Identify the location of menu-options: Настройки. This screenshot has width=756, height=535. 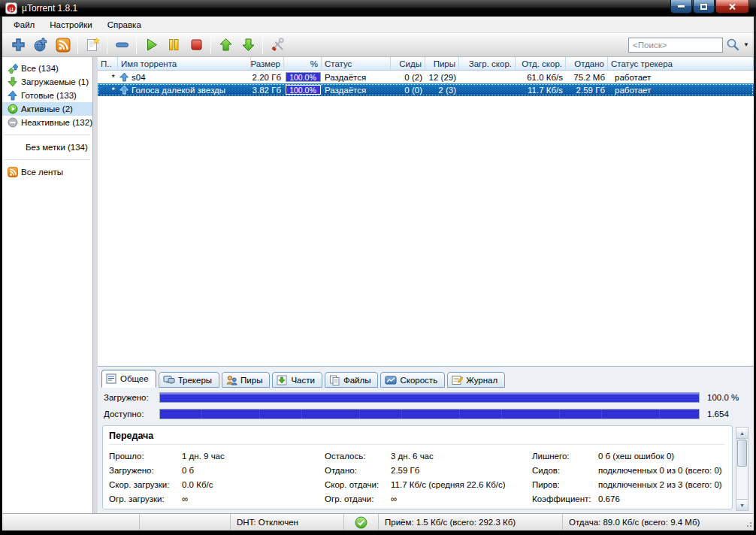
(71, 25).